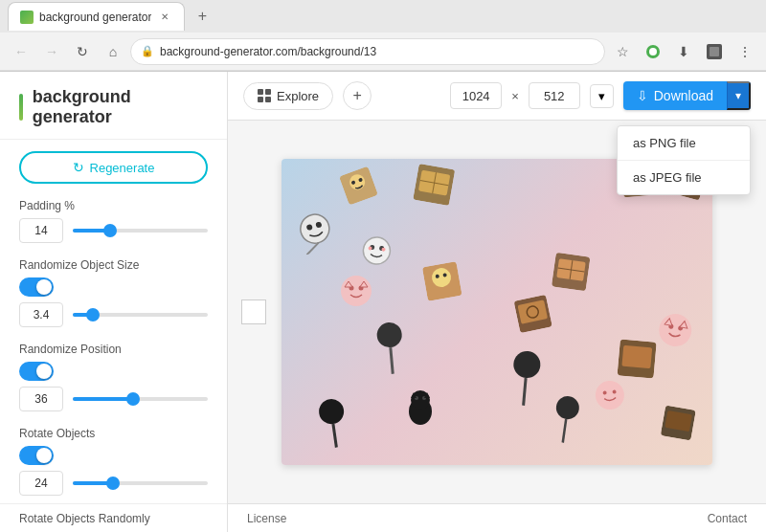 The image size is (766, 532). What do you see at coordinates (140, 315) in the screenshot?
I see `randomize-size-slider` at bounding box center [140, 315].